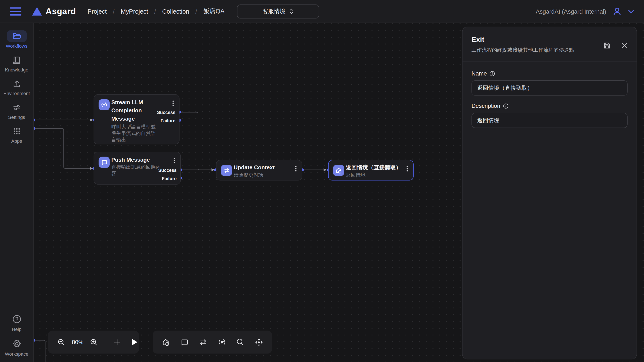 Image resolution: width=644 pixels, height=362 pixels. What do you see at coordinates (17, 93) in the screenshot?
I see `sidebar-item-label: Environment` at bounding box center [17, 93].